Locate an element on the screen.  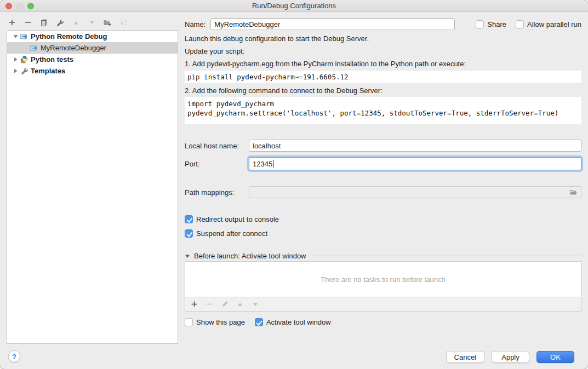
path-mappings-input is located at coordinates (415, 192).